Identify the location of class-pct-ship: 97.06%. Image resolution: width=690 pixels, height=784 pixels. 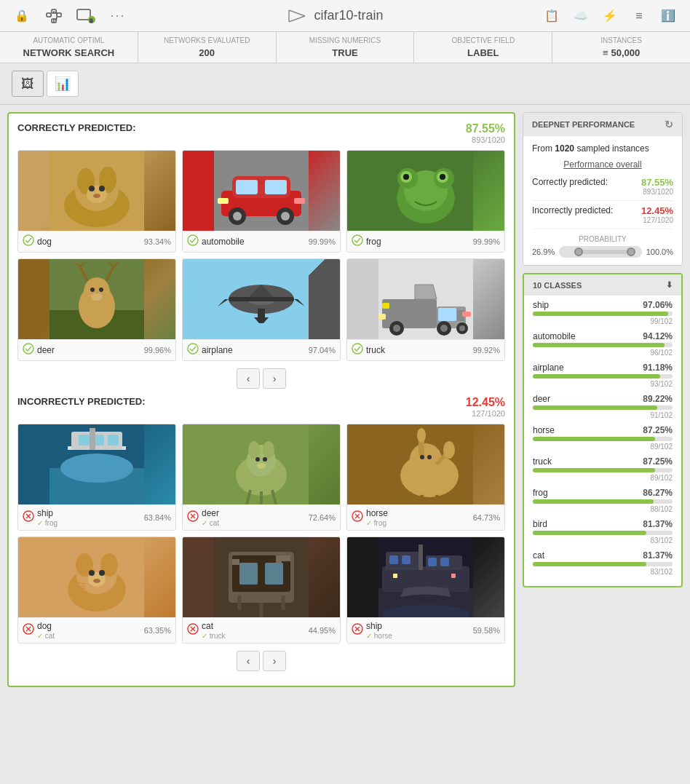
(658, 305).